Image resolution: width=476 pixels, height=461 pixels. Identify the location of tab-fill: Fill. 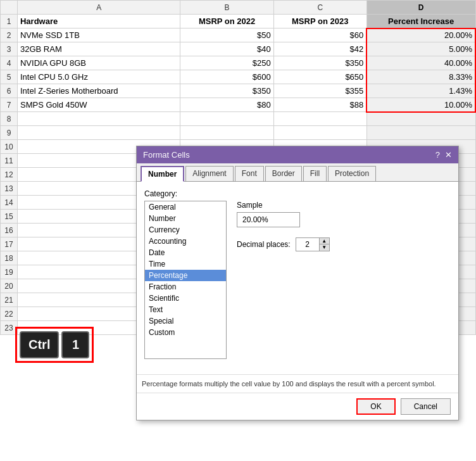
(315, 174).